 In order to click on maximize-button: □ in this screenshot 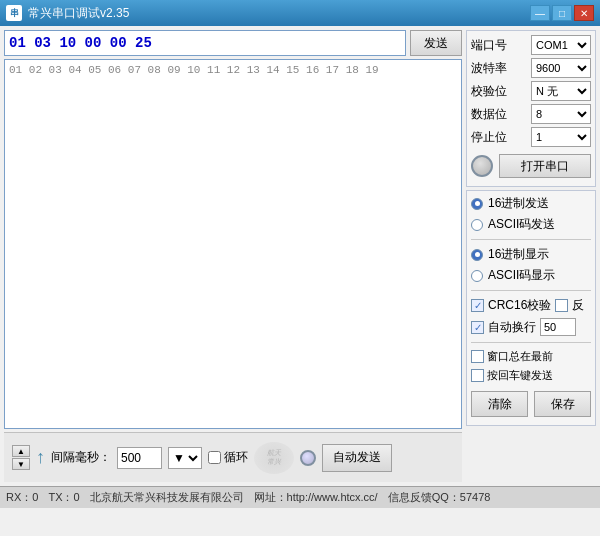, I will do `click(562, 13)`.